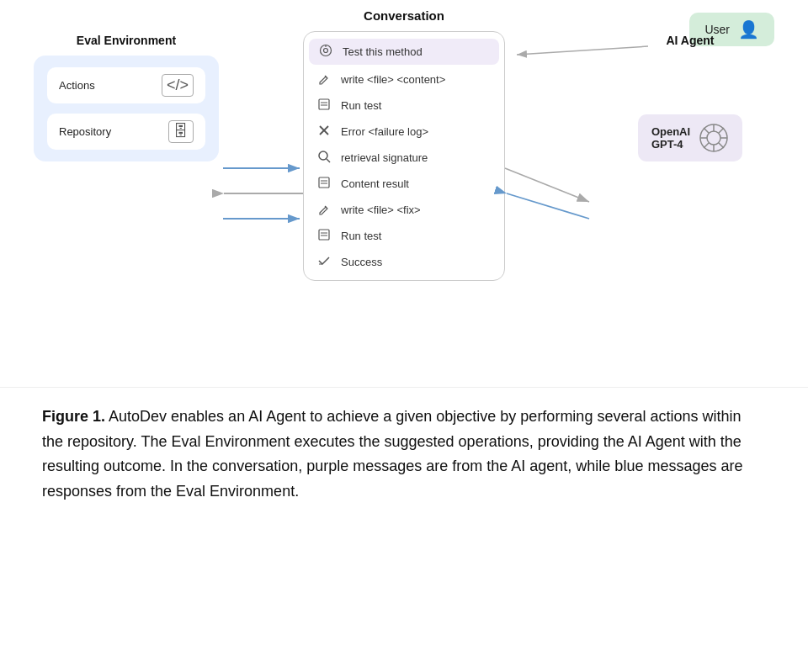 The height and width of the screenshot is (672, 808). What do you see at coordinates (404, 158) in the screenshot?
I see `conv-item-retrieval: retrieval signature` at bounding box center [404, 158].